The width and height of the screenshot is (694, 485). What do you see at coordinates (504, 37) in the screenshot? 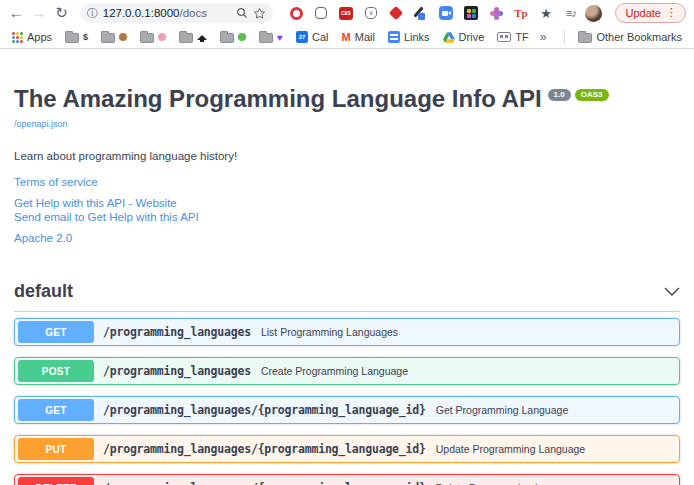
I see `tf-icon` at bounding box center [504, 37].